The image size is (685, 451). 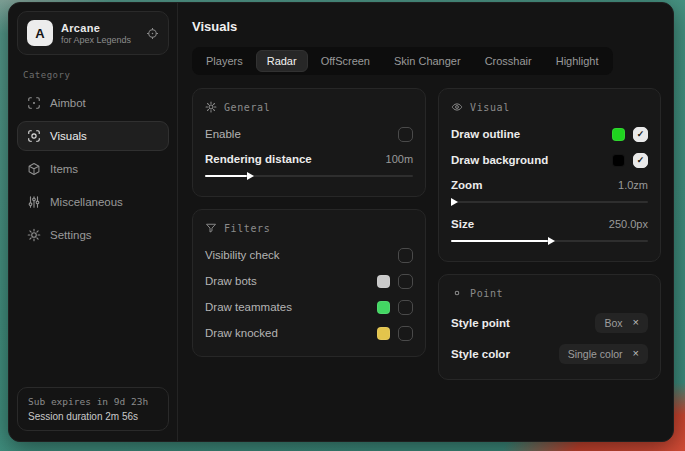 What do you see at coordinates (550, 175) in the screenshot?
I see `visual-panel: Visual Draw outline ✓ Draw background` at bounding box center [550, 175].